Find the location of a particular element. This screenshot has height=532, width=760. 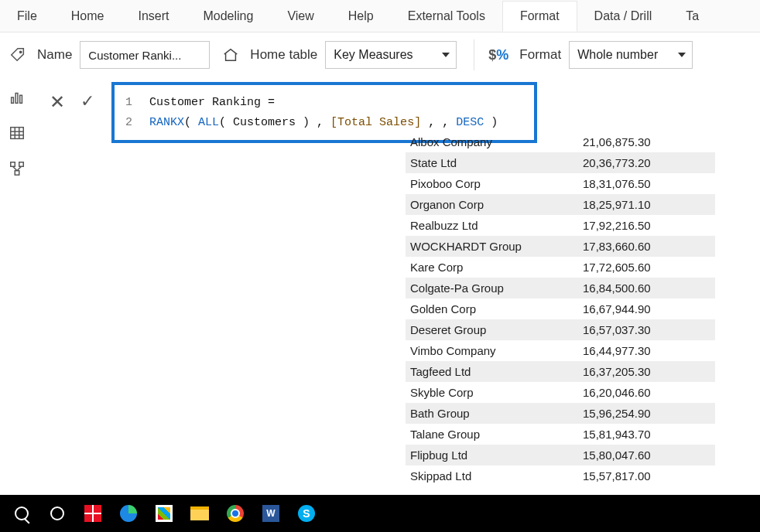

table-row: Tagfeed Ltd16,37,205.30 is located at coordinates (560, 371).